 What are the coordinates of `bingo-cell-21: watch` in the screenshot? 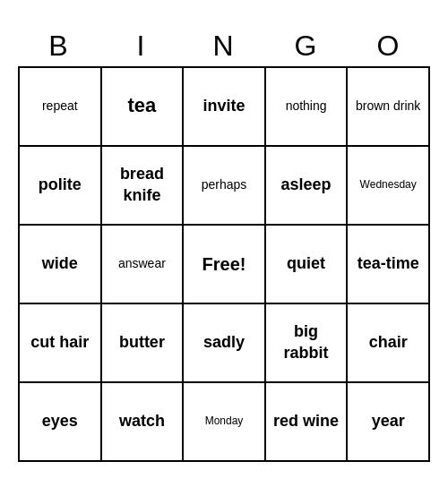 It's located at (143, 423).